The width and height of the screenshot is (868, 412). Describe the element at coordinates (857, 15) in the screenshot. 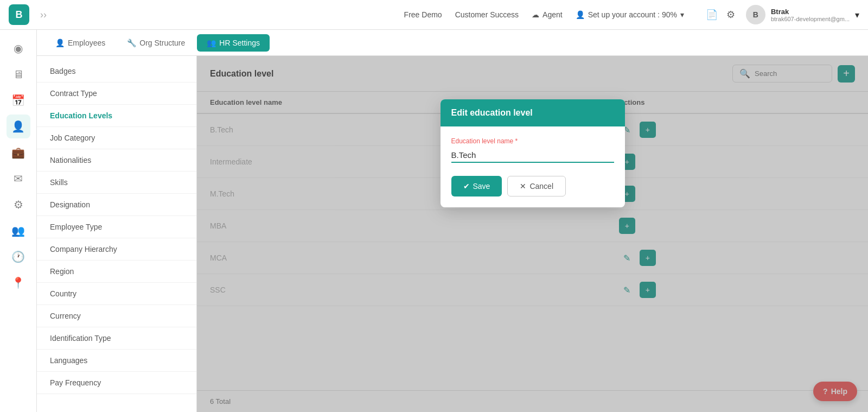

I see `user-chevron-icon: ▾` at that location.